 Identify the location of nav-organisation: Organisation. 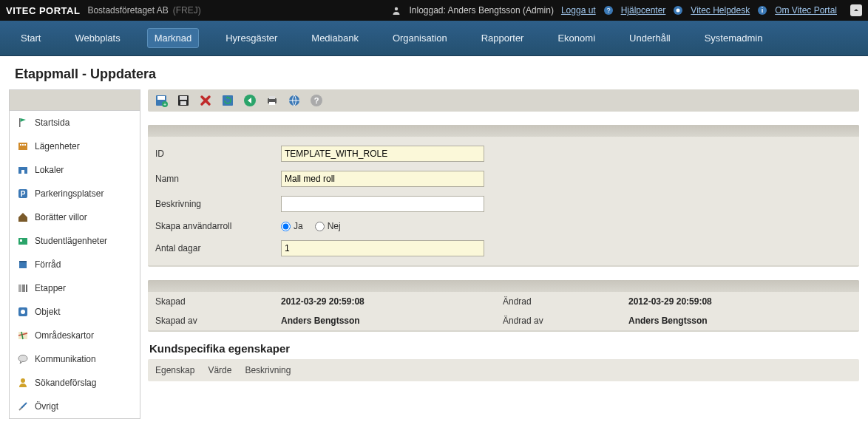
(420, 38).